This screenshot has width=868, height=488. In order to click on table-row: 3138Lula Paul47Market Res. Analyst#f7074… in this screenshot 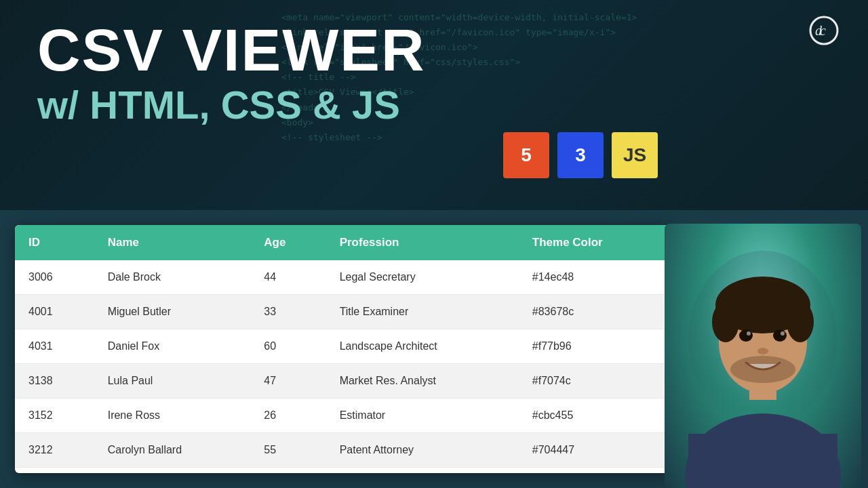, I will do `click(342, 381)`.